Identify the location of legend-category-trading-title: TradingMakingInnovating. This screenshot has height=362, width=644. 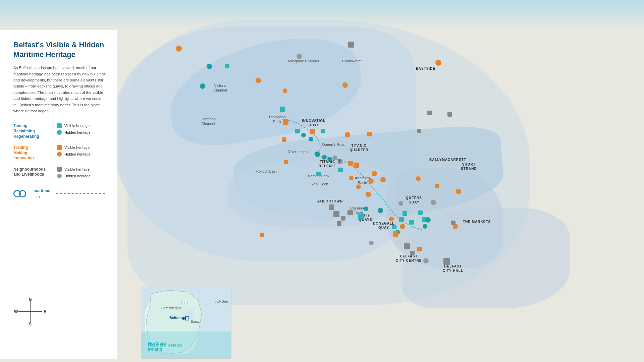
(35, 153).